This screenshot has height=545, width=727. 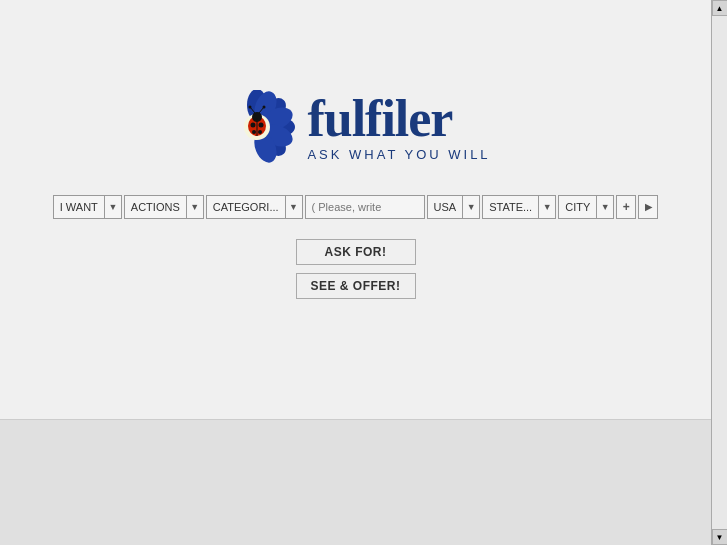 I want to click on brand-tagline: ASK WHAT YOU WILL, so click(x=398, y=154).